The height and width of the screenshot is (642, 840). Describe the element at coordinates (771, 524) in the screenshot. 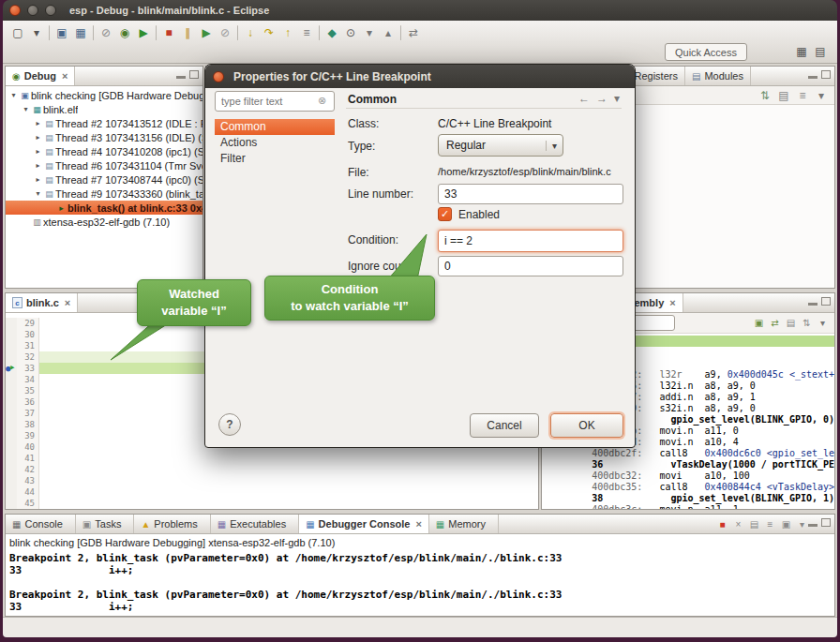

I see `scroll-lock-icon: ≡` at that location.